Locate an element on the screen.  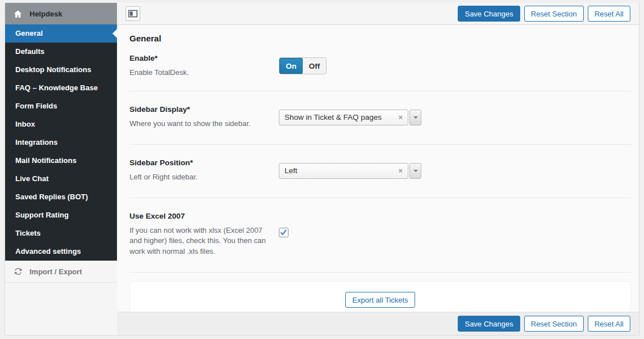
setting-label: Sidebar Display* is located at coordinates (204, 109).